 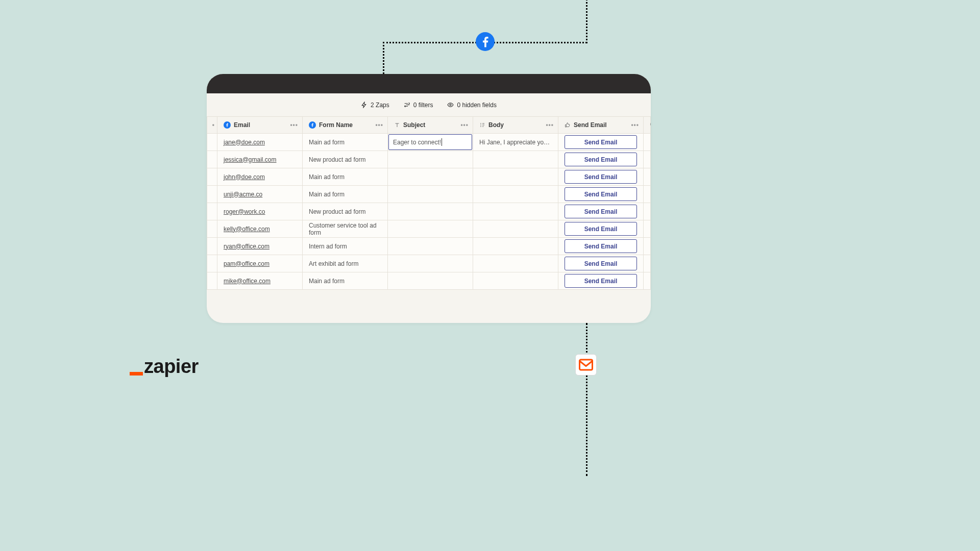 I want to click on col-header-stub: •, so click(x=212, y=126).